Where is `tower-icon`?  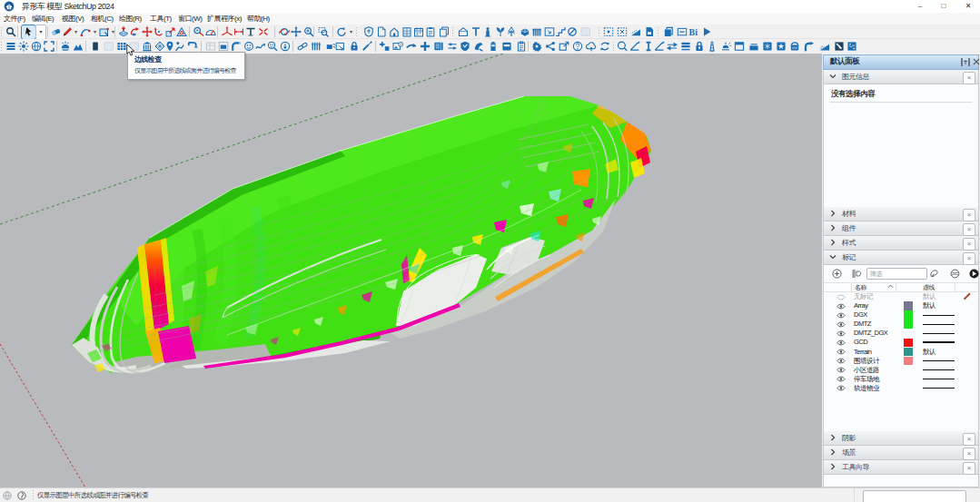
tower-icon is located at coordinates (712, 46).